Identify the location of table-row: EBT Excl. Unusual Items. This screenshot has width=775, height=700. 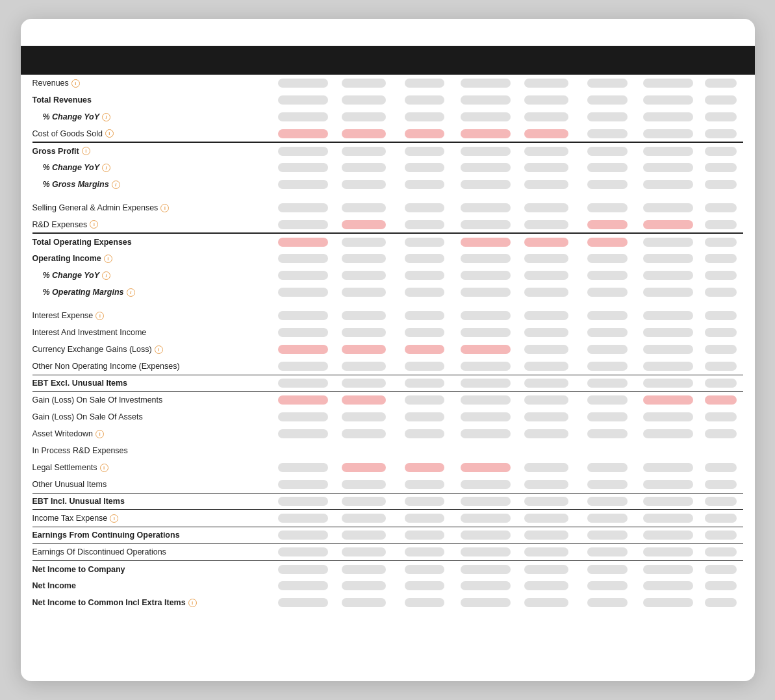
(388, 383).